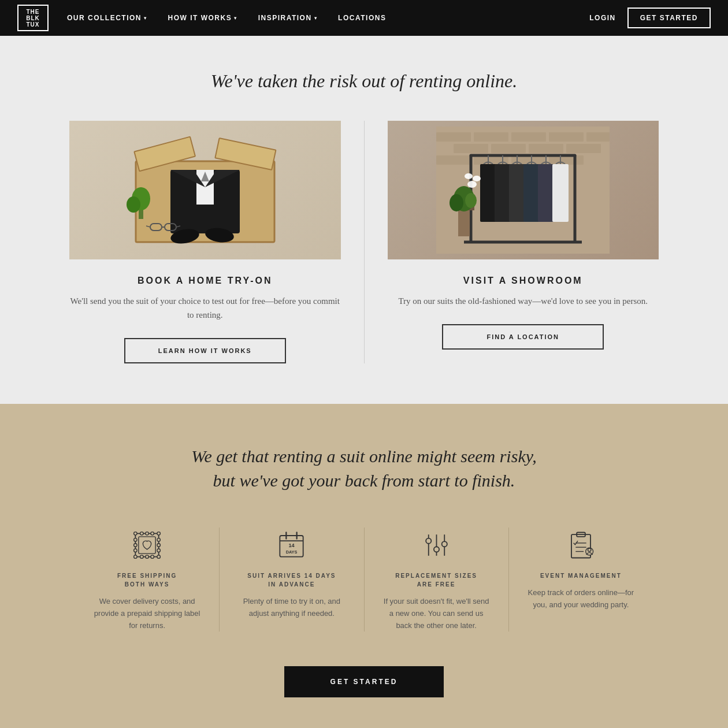 The image size is (728, 728). I want to click on feature-name-shipping: FREE SHIPPINGBOTH WAYS, so click(147, 580).